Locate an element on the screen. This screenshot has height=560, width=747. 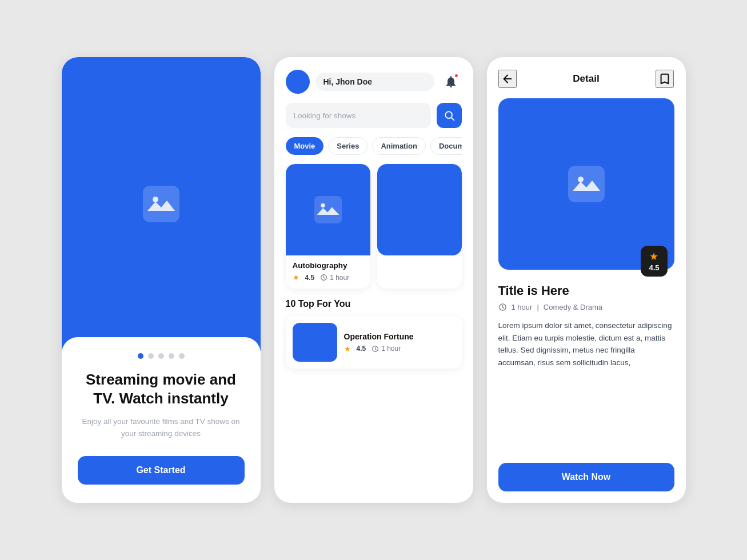
list-item-rating-1: 4.5 is located at coordinates (361, 349).